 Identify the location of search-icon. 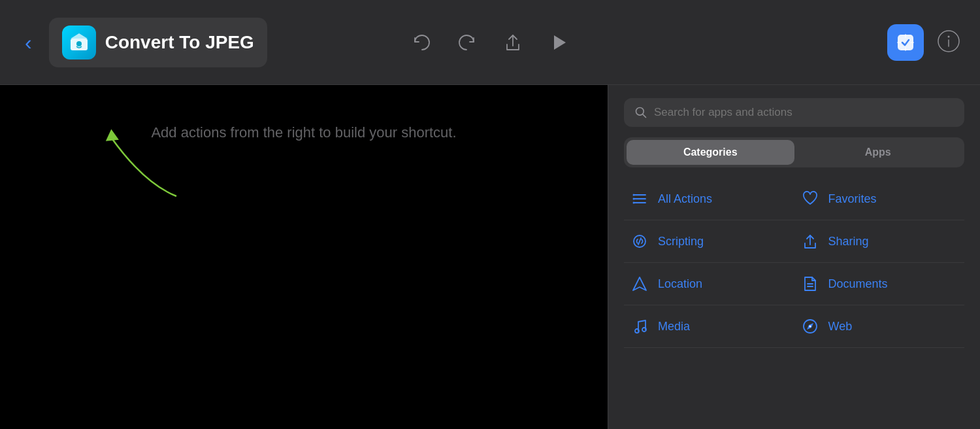
(641, 112).